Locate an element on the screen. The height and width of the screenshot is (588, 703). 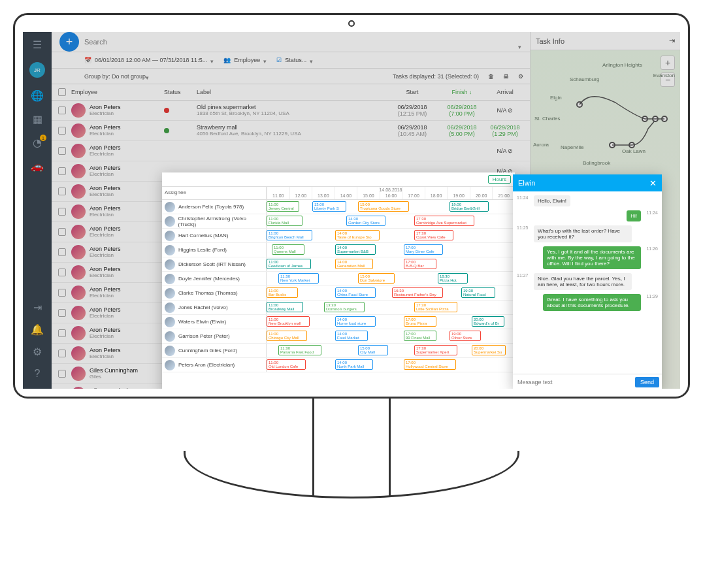
schedule-task: 15:00Tropicana Goods Store is located at coordinates (384, 206).